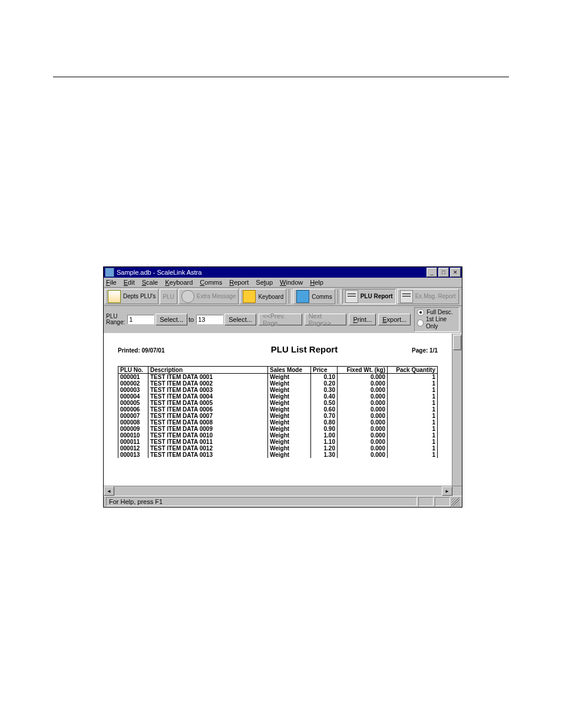 This screenshot has width=562, height=728. What do you see at coordinates (240, 319) in the screenshot?
I see `select-to-button: Select...` at bounding box center [240, 319].